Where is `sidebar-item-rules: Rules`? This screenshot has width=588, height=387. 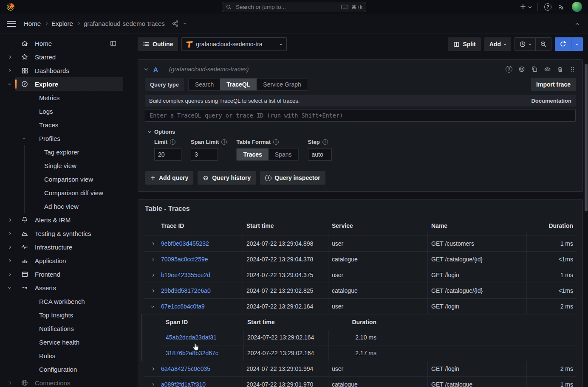 sidebar-item-rules: Rules is located at coordinates (61, 356).